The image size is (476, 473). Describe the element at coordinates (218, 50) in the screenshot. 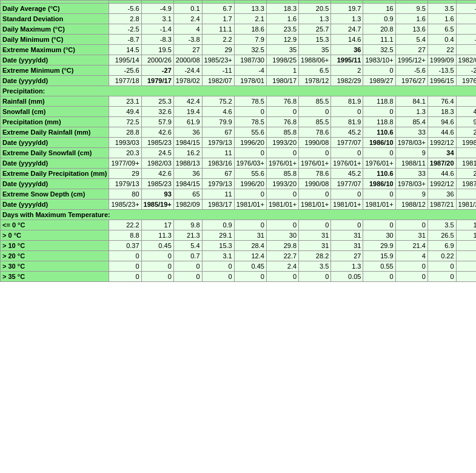

I see `cell: 29` at that location.